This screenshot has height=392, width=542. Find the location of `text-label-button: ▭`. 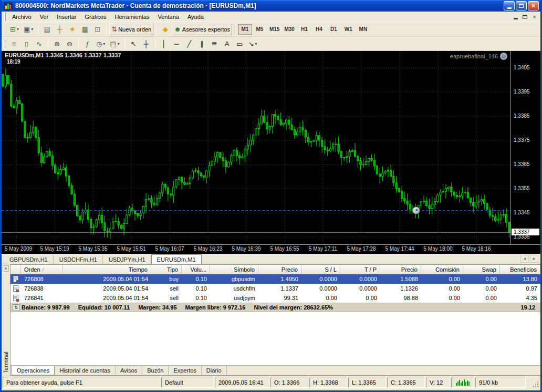

text-label-button: ▭ is located at coordinates (239, 44).